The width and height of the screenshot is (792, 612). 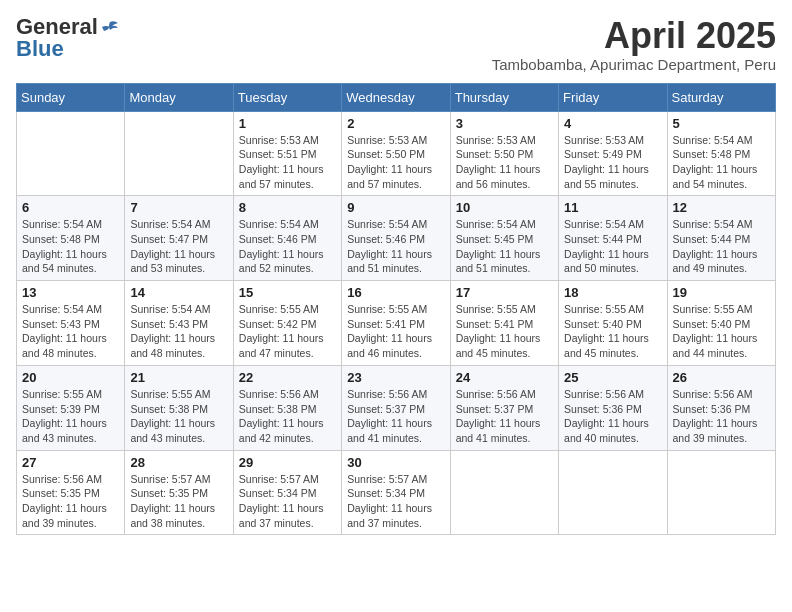 What do you see at coordinates (70, 292) in the screenshot?
I see `day-number: 13` at bounding box center [70, 292].